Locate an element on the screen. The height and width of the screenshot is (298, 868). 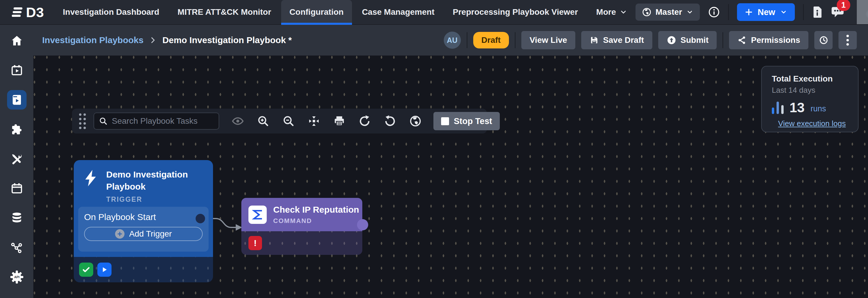
execution-summary-panel: Total Execution Last 14 days 13 runs Vie… is located at coordinates (810, 99).